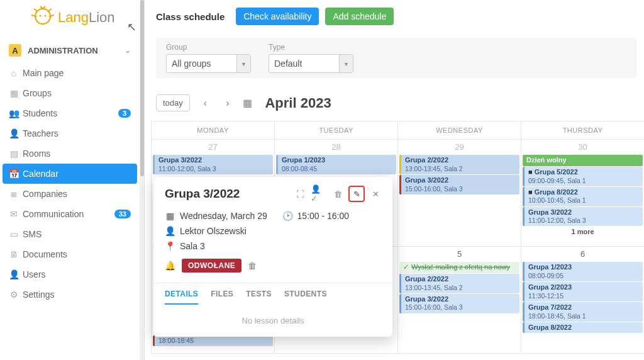 Image resolution: width=644 pixels, height=360 pixels. Describe the element at coordinates (306, 297) in the screenshot. I see `tab-students: STUDENTS` at that location.